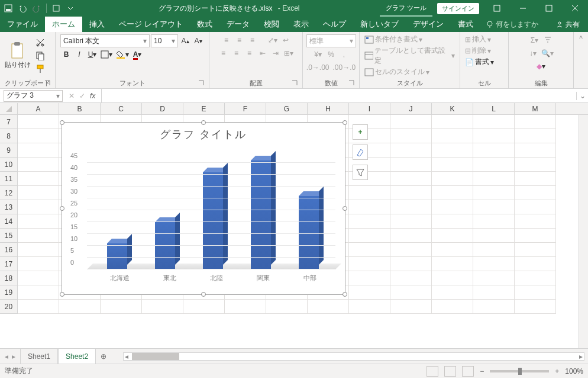  I want to click on save-icon, so click(8, 8).